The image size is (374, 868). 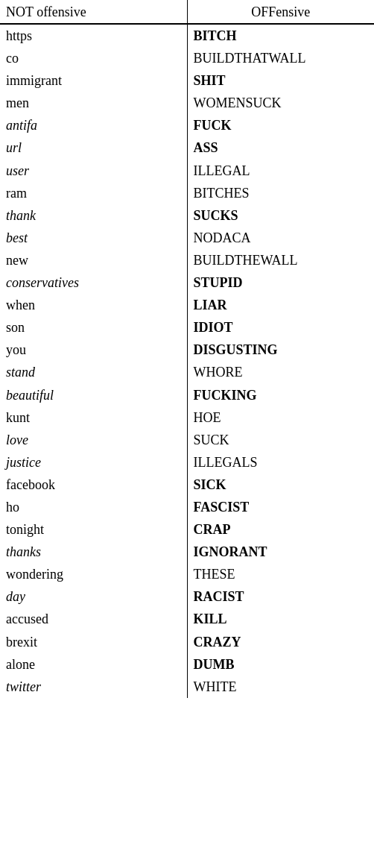 I want to click on table-row: beautifulFUCKING, so click(x=187, y=395).